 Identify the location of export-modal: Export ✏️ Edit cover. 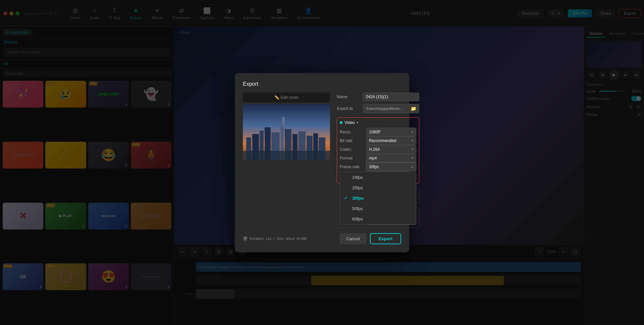
(322, 163).